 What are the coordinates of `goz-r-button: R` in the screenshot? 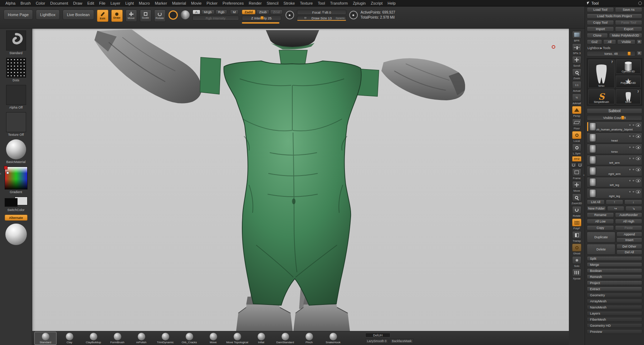 It's located at (639, 42).